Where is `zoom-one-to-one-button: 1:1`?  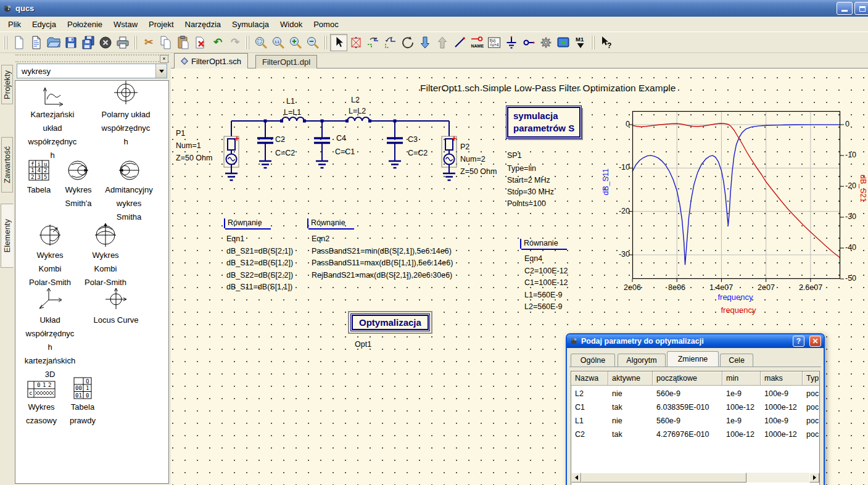 zoom-one-to-one-button: 1:1 is located at coordinates (278, 43).